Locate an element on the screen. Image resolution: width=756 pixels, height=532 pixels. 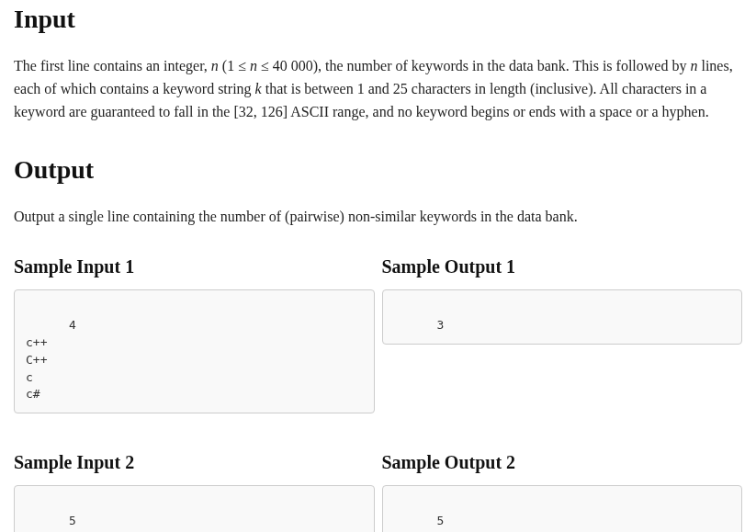
math-range: [29, 116] is located at coordinates (261, 112).